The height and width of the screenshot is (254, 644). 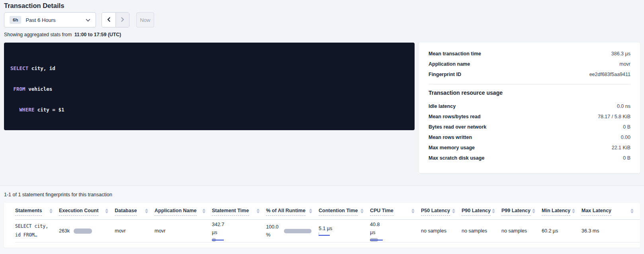 I want to click on column-header-statement-time: Statement Time, so click(x=239, y=211).